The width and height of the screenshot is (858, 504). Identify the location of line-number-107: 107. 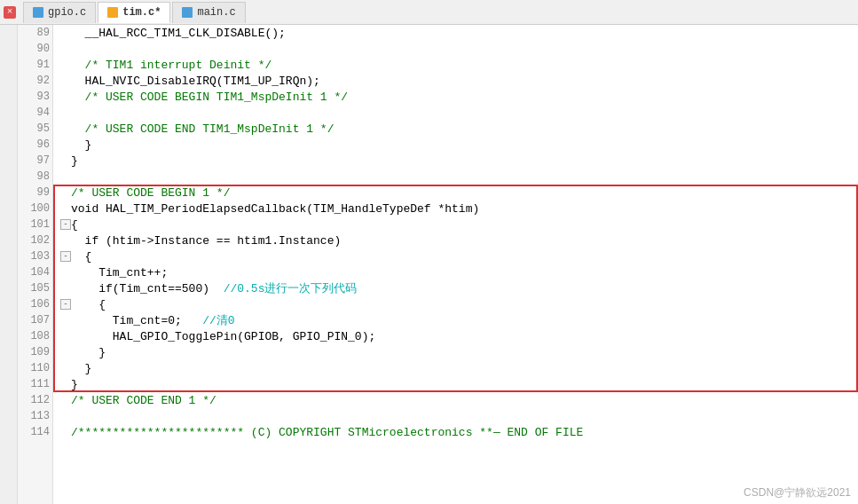
(36, 320).